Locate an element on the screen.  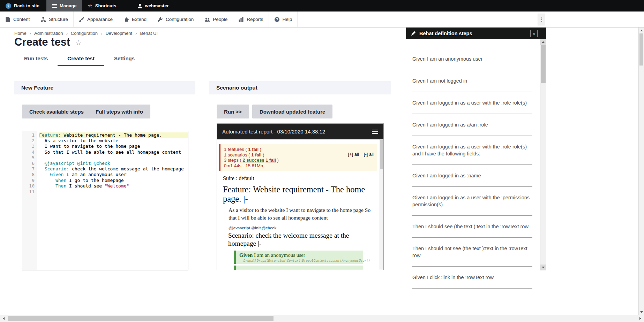
wrench-icon is located at coordinates (160, 20).